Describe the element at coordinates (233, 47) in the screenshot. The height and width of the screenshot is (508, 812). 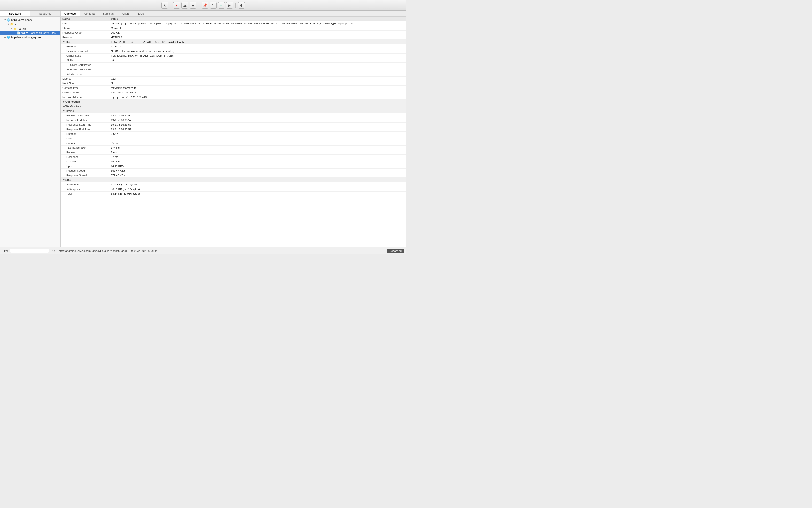
I see `table-row: ProtocolTLSv1.2` at that location.